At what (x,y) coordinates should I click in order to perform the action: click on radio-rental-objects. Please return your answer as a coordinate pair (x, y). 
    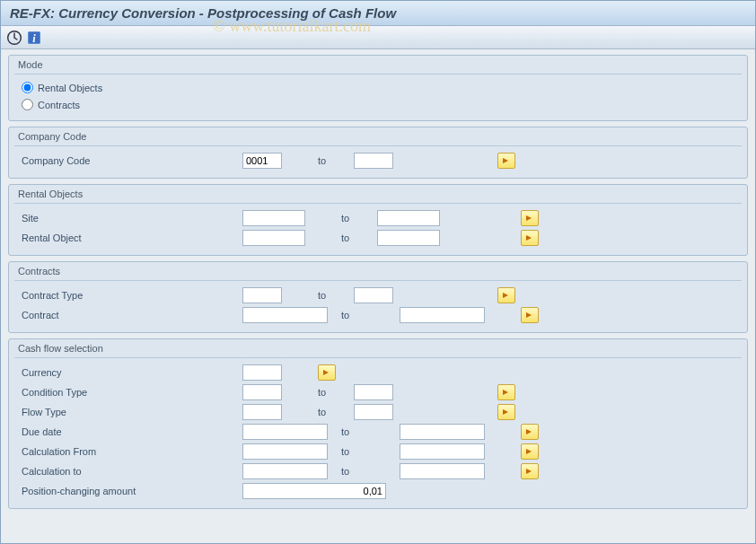
    Looking at the image, I should click on (27, 88).